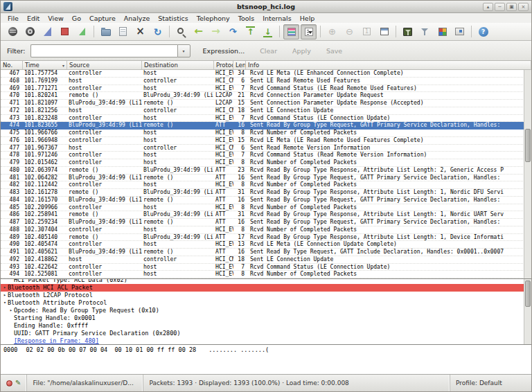 The height and width of the screenshot is (392, 532). Describe the element at coordinates (267, 32) in the screenshot. I see `go-last-packet-button: ↓` at that location.